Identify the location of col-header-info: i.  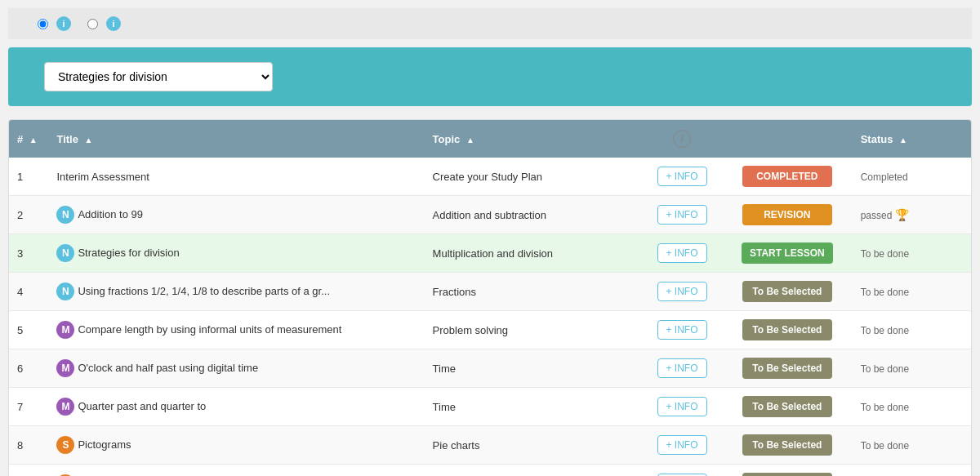
(682, 139).